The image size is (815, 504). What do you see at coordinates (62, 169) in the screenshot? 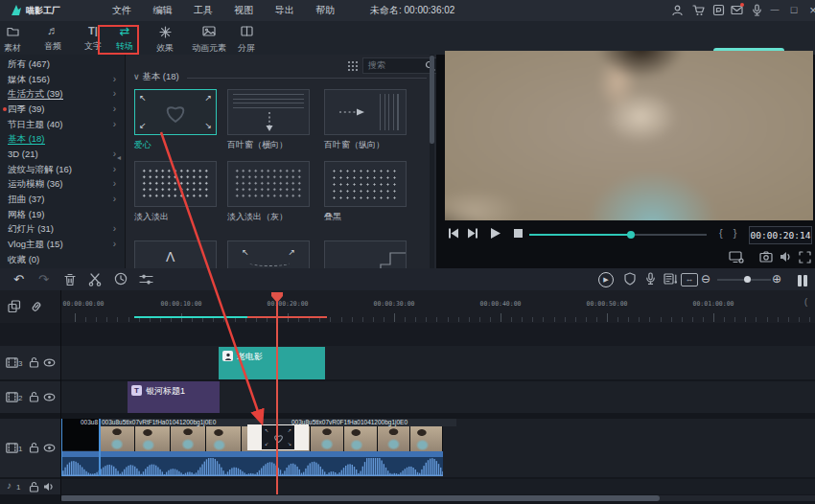
I see `sidebar-item-ripple-dissolve: 波纹与溶解 (16)›` at bounding box center [62, 169].